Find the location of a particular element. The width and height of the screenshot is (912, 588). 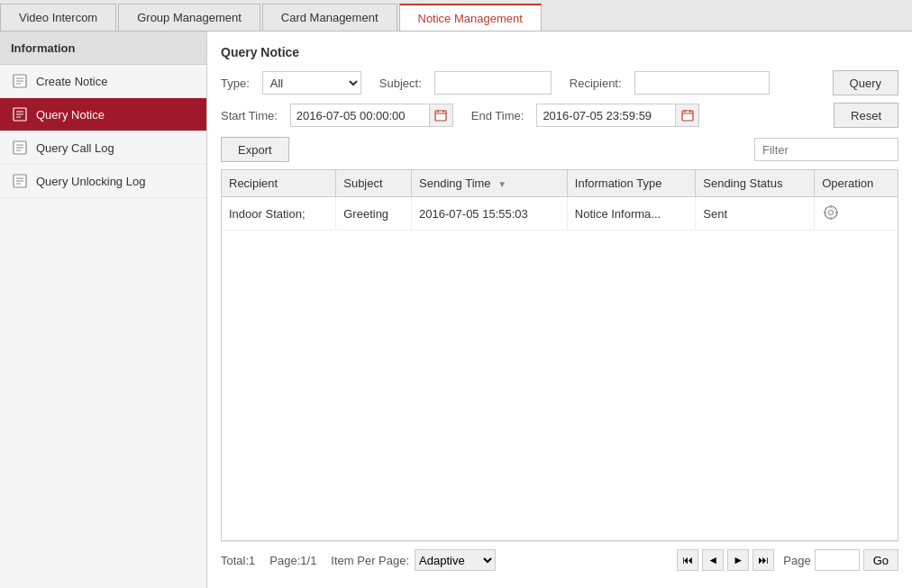

recipient-input is located at coordinates (702, 83).